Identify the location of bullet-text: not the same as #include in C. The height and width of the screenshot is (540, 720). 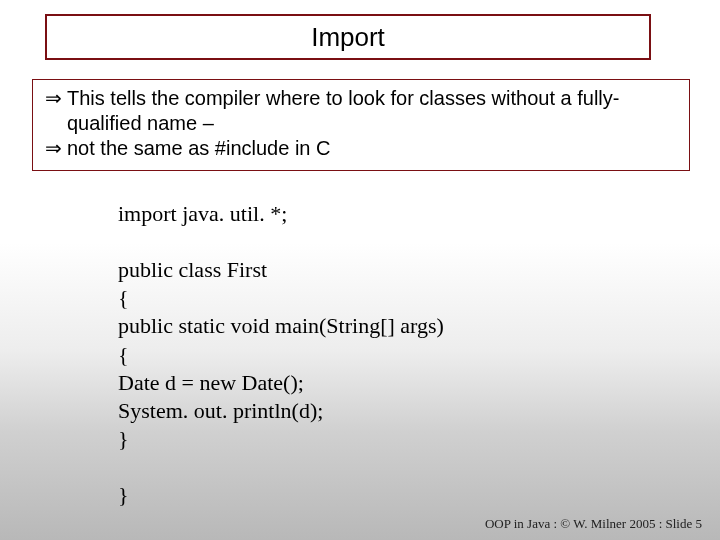
(372, 148).